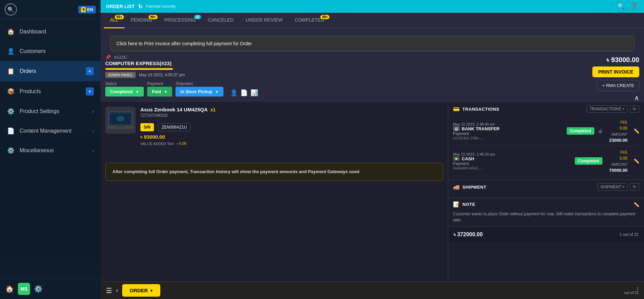 This screenshot has height=299, width=644. I want to click on status-dropdown-group: Status Completed ▼, so click(125, 89).